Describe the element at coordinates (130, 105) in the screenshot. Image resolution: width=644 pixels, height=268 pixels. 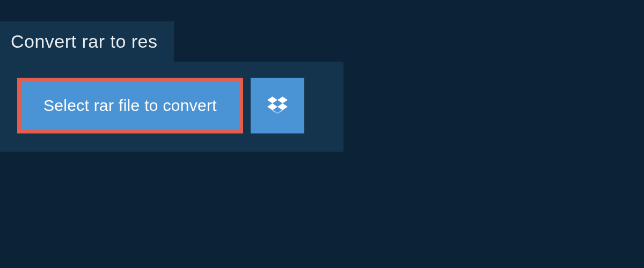
I see `select-file-label: Select rar file to convert` at that location.